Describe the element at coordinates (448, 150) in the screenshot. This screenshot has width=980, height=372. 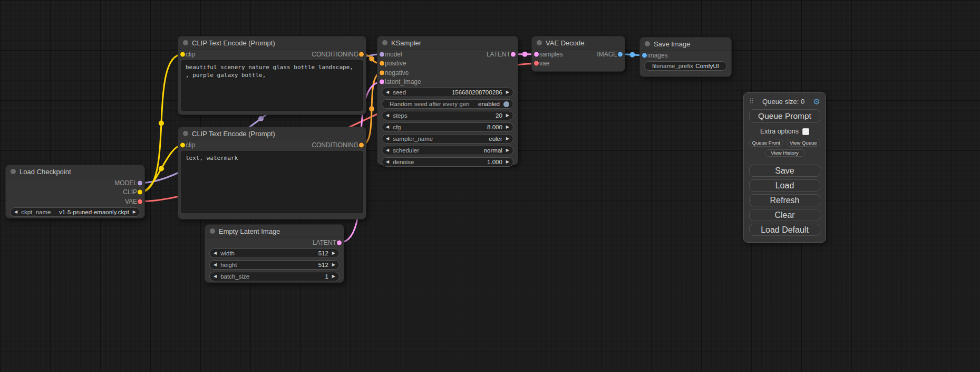
I see `scheduler-widget: ◀ scheduler normal ▶` at that location.